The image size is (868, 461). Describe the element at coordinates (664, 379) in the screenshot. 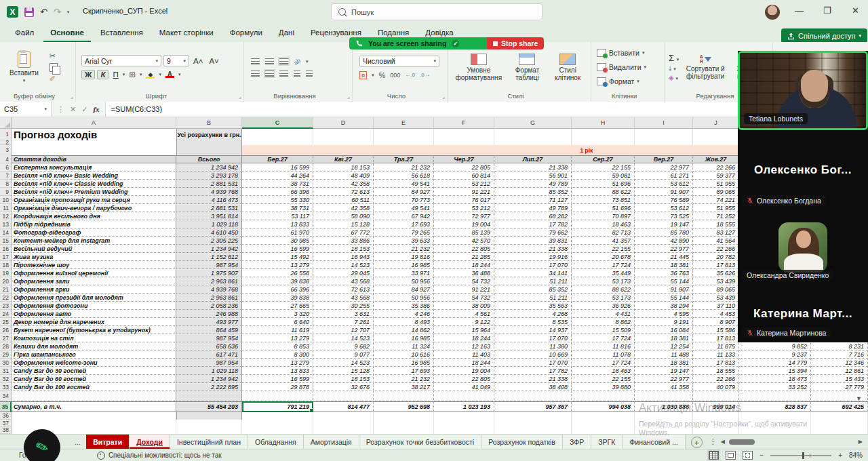

I see `month-value: 22 977` at that location.